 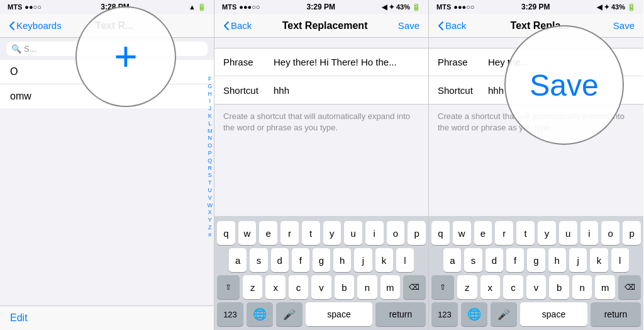 What do you see at coordinates (569, 233) in the screenshot?
I see `key-u-3: u` at bounding box center [569, 233].